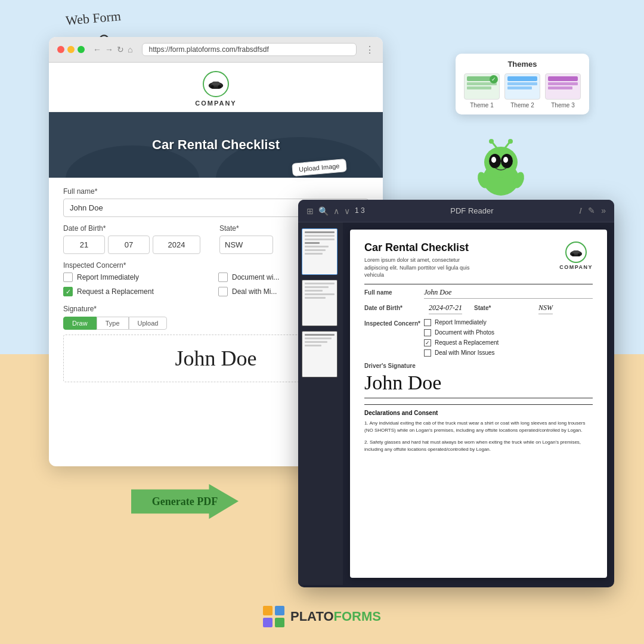 The height and width of the screenshot is (644, 644). What do you see at coordinates (462, 338) in the screenshot?
I see `pdf-checkboxes-list: Report Immediately Document with Photos …` at bounding box center [462, 338].